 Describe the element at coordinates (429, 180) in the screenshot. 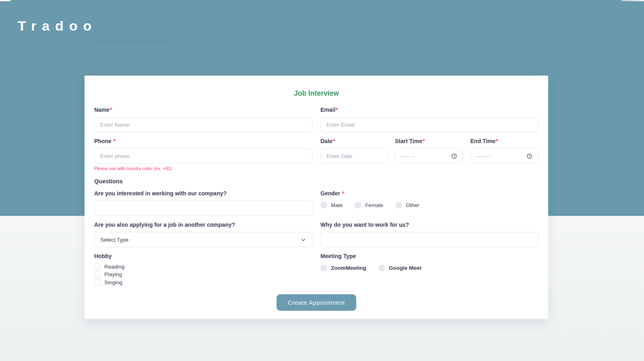

I see `spacer` at that location.